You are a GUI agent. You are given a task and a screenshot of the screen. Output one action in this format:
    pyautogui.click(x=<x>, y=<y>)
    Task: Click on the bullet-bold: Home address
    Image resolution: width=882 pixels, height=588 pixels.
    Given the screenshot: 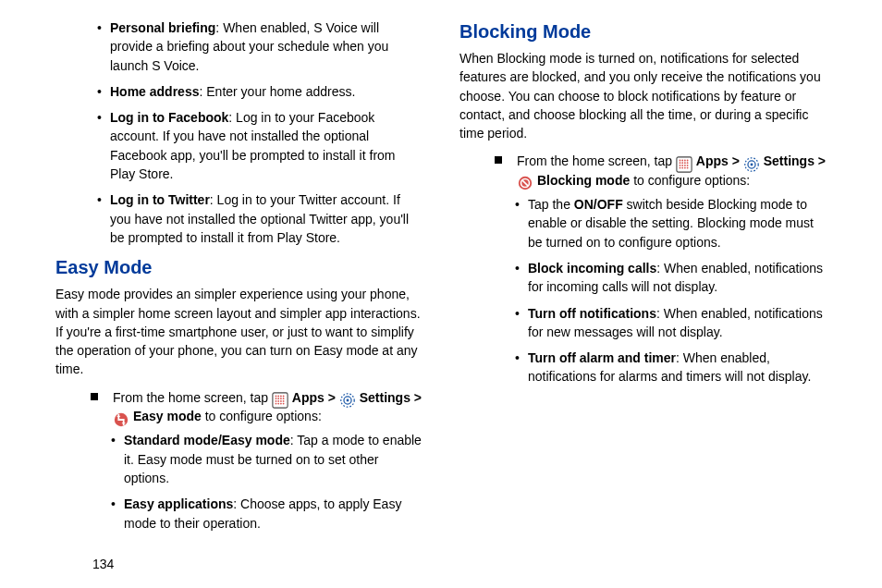 What is the action you would take?
    pyautogui.click(x=154, y=92)
    